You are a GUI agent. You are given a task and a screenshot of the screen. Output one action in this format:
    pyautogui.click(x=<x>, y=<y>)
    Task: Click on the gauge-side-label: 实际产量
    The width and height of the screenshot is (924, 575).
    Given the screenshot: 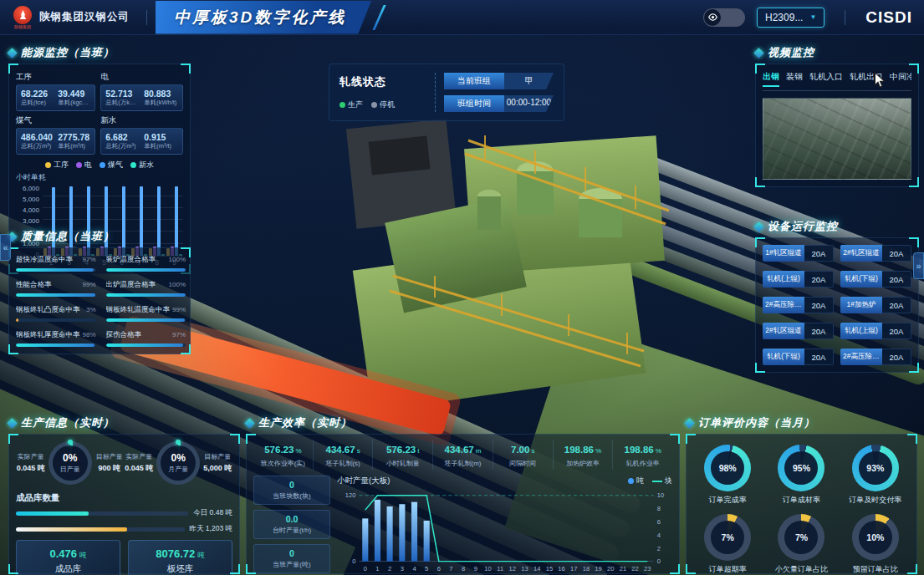 What is the action you would take?
    pyautogui.click(x=31, y=456)
    